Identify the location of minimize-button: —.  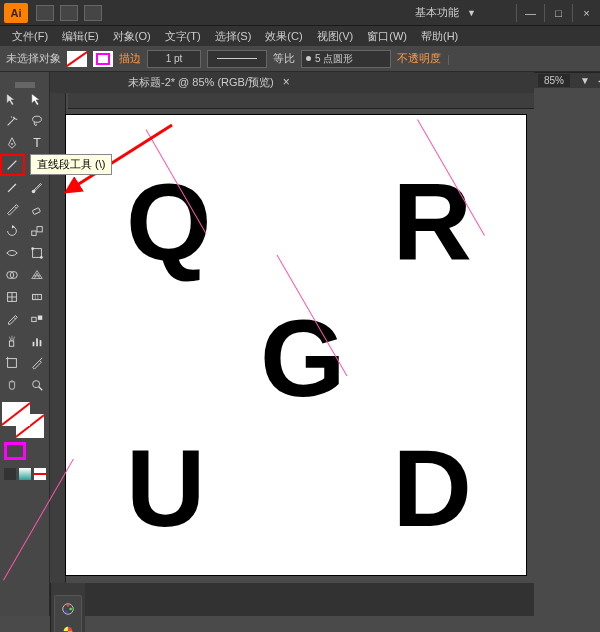
(530, 13).